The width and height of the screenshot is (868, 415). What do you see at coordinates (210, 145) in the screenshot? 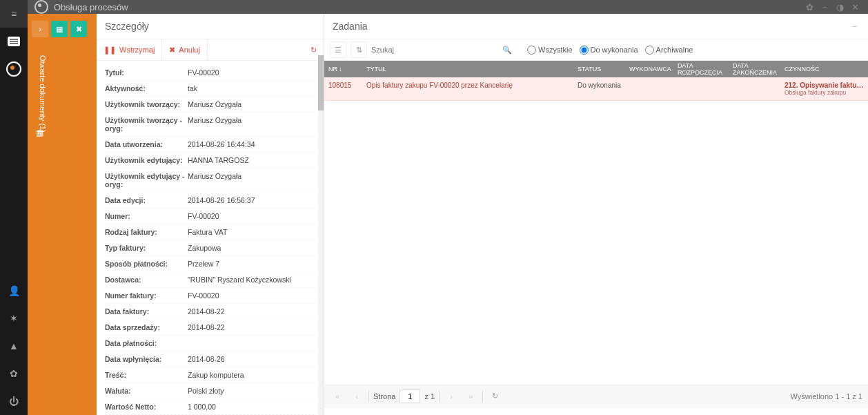
I see `detail-row: Data utworzenia:2014-08-26 16:44:34` at bounding box center [210, 145].